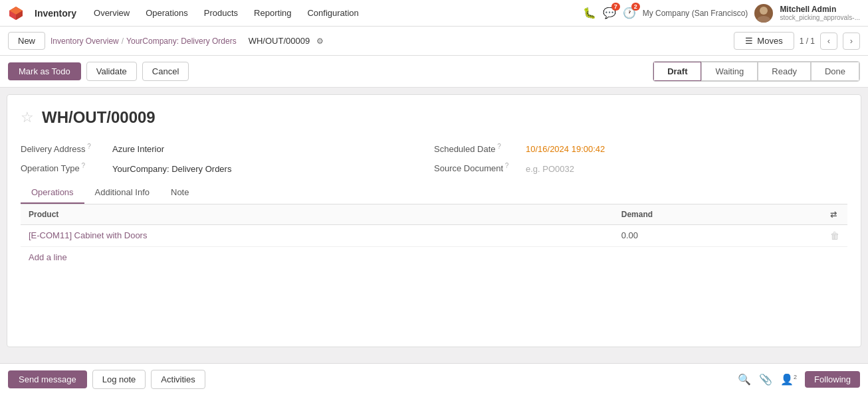 This screenshot has height=395, width=868. I want to click on top-navigation: Inventory Overview Operations Products R…, so click(434, 13).